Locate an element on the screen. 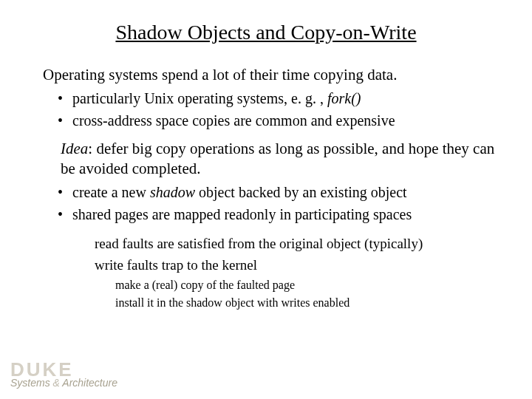  sub-install: install it in the shadow object with wri… is located at coordinates (273, 303).